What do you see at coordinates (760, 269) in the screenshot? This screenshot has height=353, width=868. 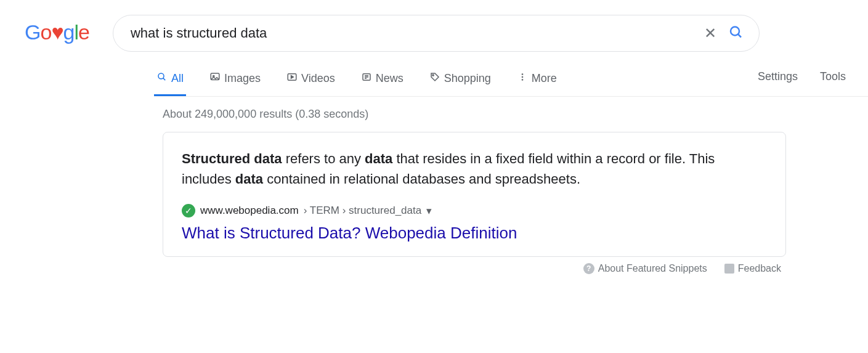 I see `footer-label: Feedback` at bounding box center [760, 269].